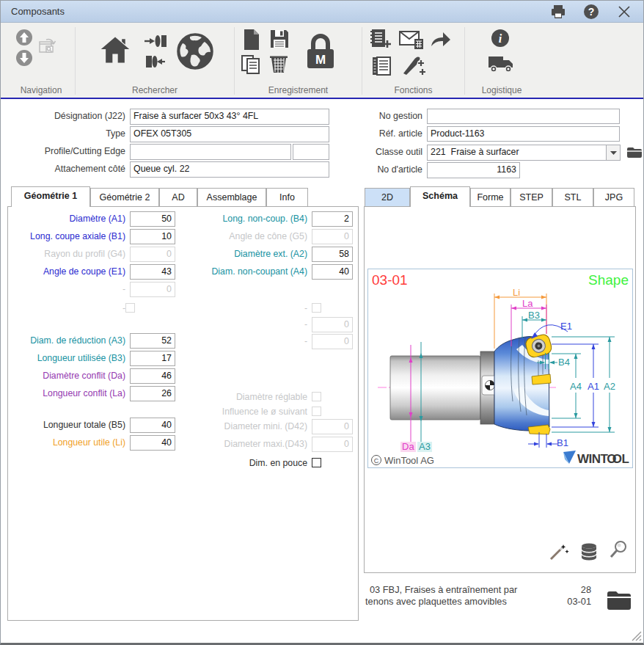 This screenshot has height=645, width=644. Describe the element at coordinates (322, 12) in the screenshot. I see `titlebar: Composants ?` at that location.